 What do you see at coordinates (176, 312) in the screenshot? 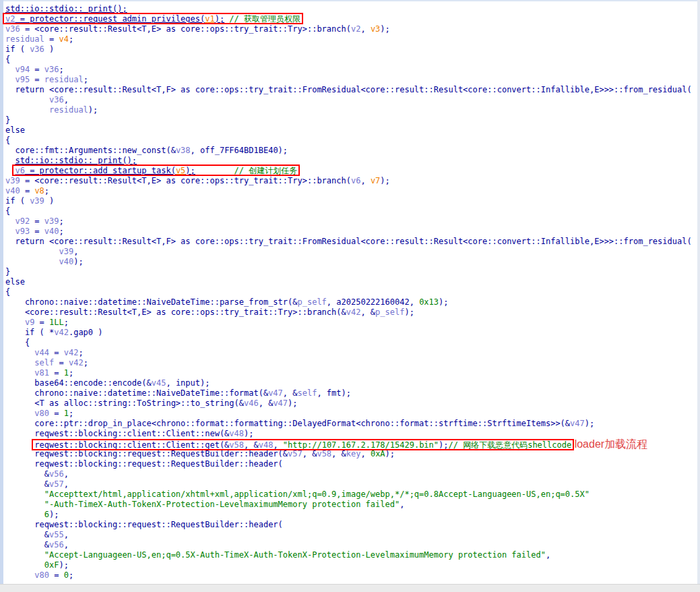
I see `code-text: <core::result::Result<T,E> as core::ops:…` at bounding box center [176, 312].